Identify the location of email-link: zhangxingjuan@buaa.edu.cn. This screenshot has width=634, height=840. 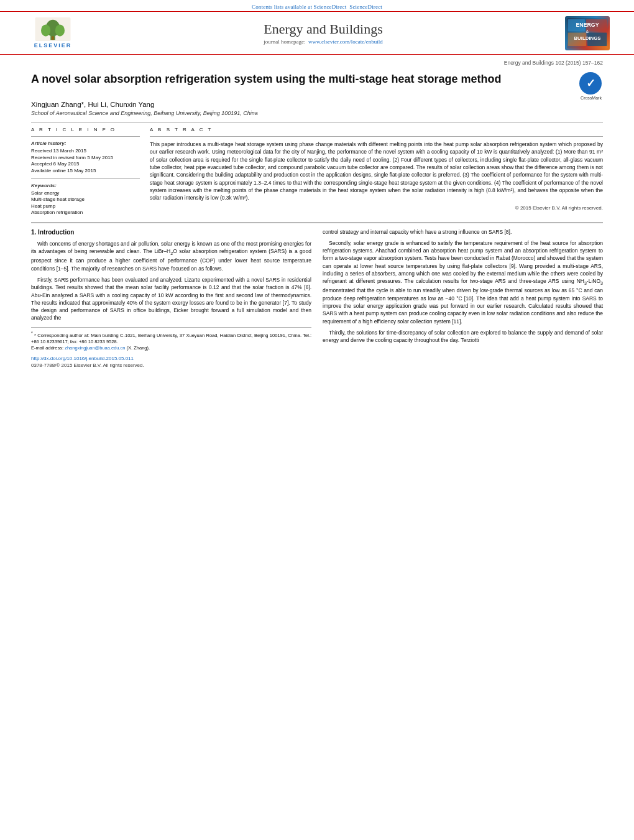
(94, 348).